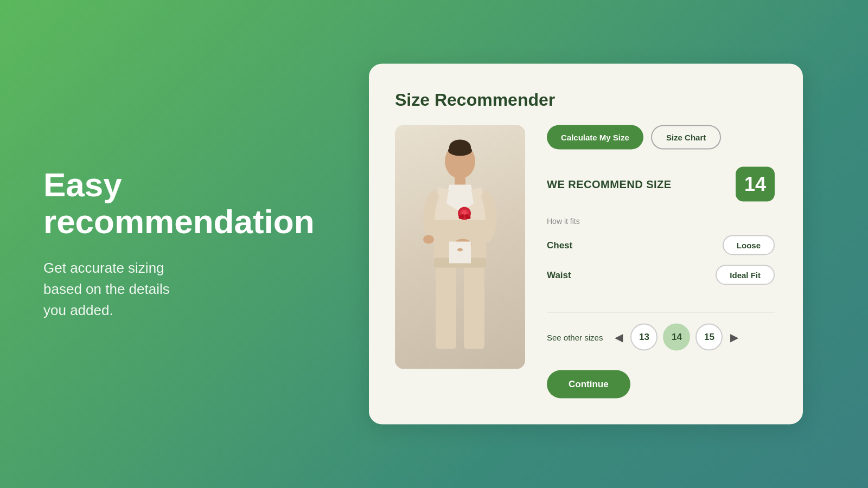  Describe the element at coordinates (589, 384) in the screenshot. I see `continue-button: Continue` at that location.